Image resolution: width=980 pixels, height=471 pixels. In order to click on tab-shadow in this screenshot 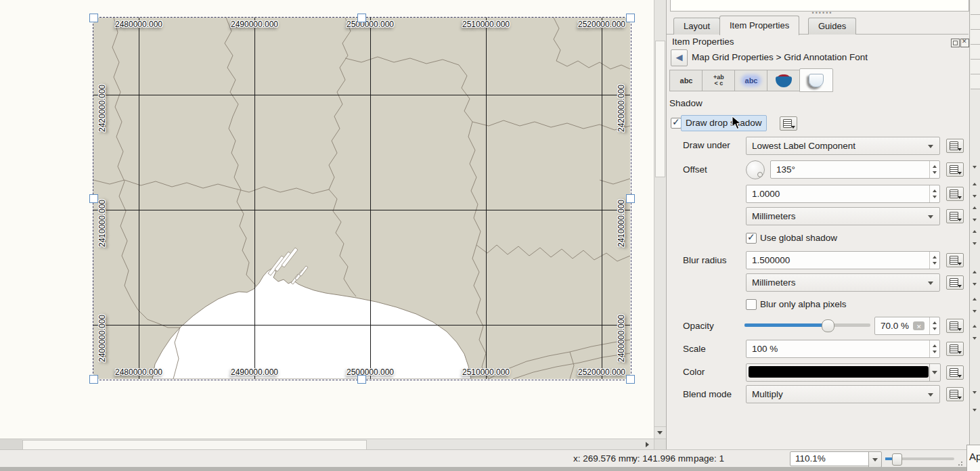, I will do `click(816, 80)`.